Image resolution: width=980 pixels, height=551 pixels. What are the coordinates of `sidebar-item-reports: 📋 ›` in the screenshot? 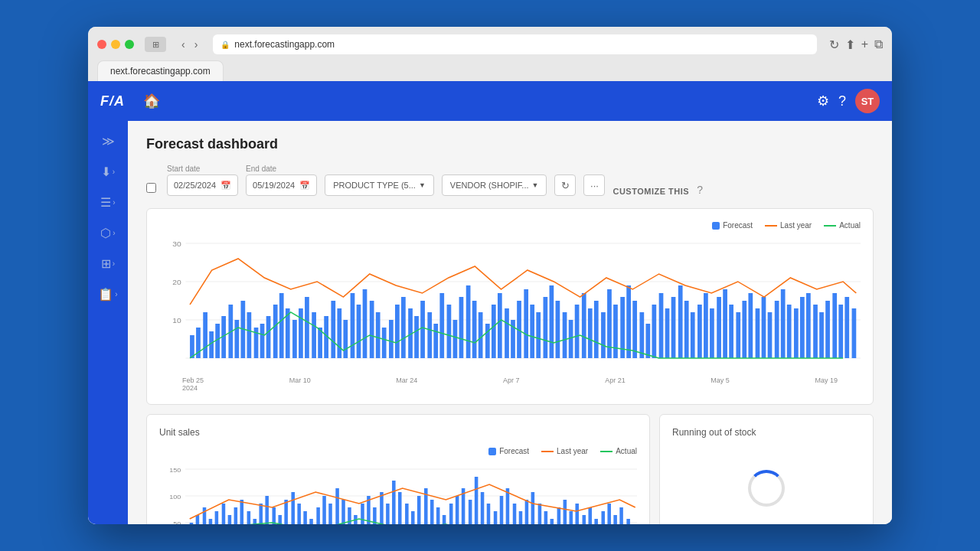 It's located at (108, 294).